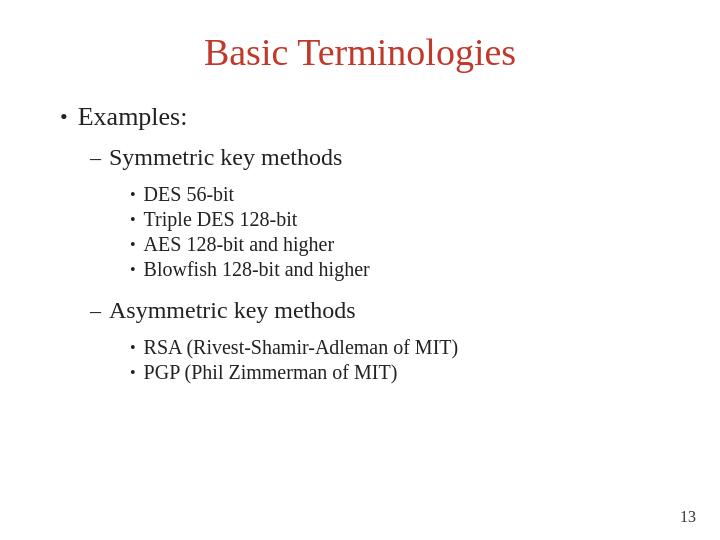 This screenshot has width=720, height=540. Describe the element at coordinates (360, 117) in the screenshot. I see `examples-bullet: • Examples:` at that location.